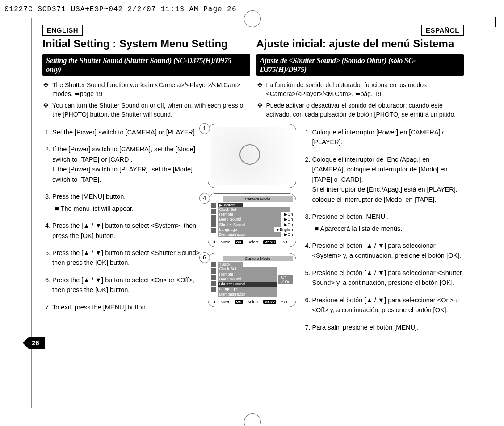 The height and width of the screenshot is (426, 504). What do you see at coordinates (388, 251) in the screenshot?
I see `step-es-4: Presione el botón [▲ / ▼] para seleccion…` at bounding box center [388, 251].